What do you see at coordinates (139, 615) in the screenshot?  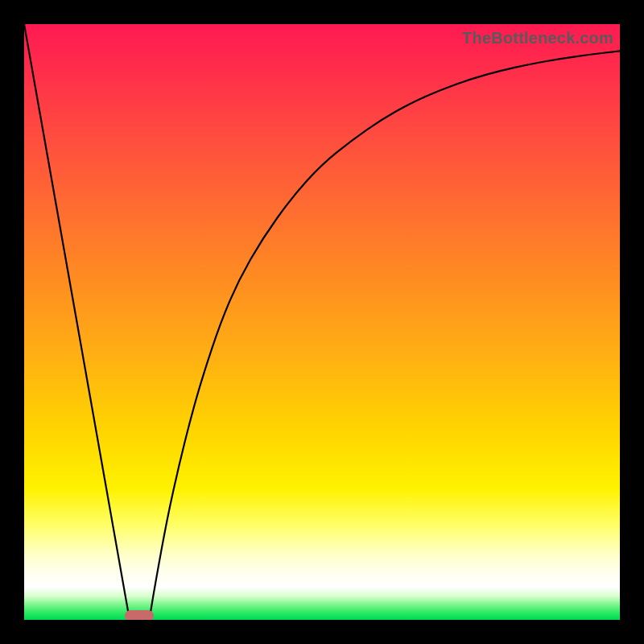 I see `selection-marker` at bounding box center [139, 615].